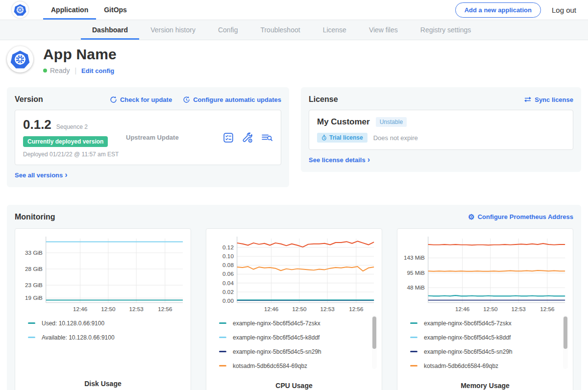 Image resolution: width=588 pixels, height=390 pixels. What do you see at coordinates (247, 138) in the screenshot?
I see `config-wrench-icon` at bounding box center [247, 138].